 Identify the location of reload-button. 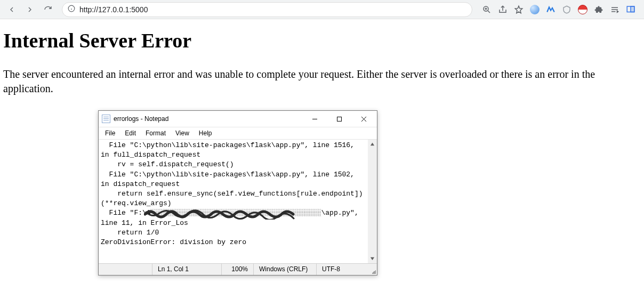
(48, 10).